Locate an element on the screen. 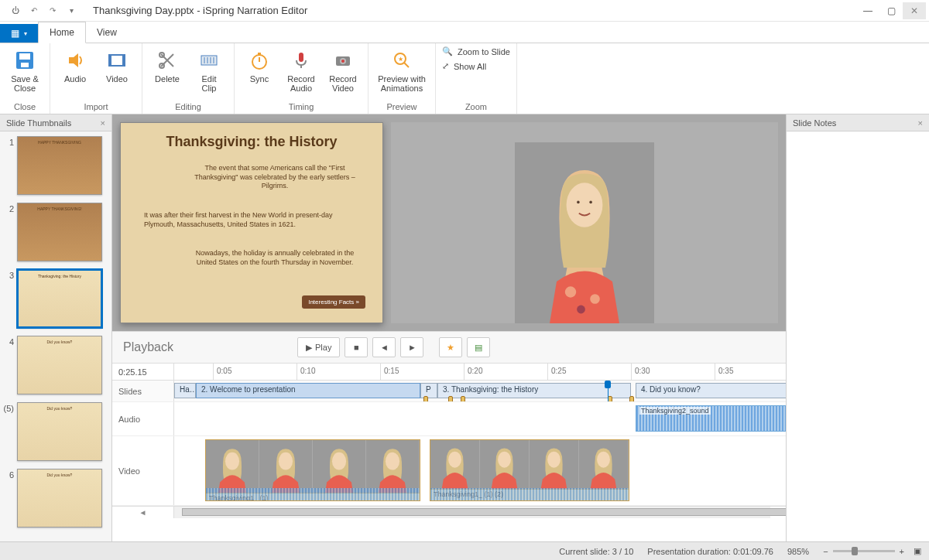 This screenshot has width=929, height=560. maximize-button: ▢ is located at coordinates (891, 11).